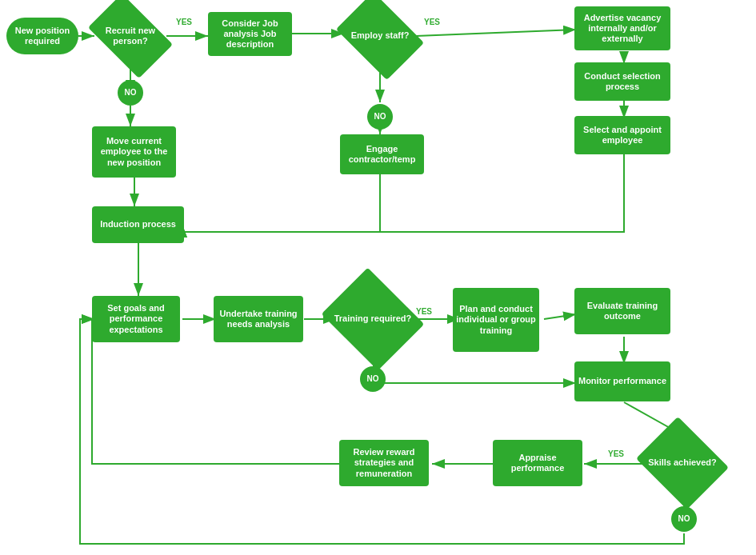 This screenshot has width=756, height=555. I want to click on yes-label-4: YES, so click(616, 454).